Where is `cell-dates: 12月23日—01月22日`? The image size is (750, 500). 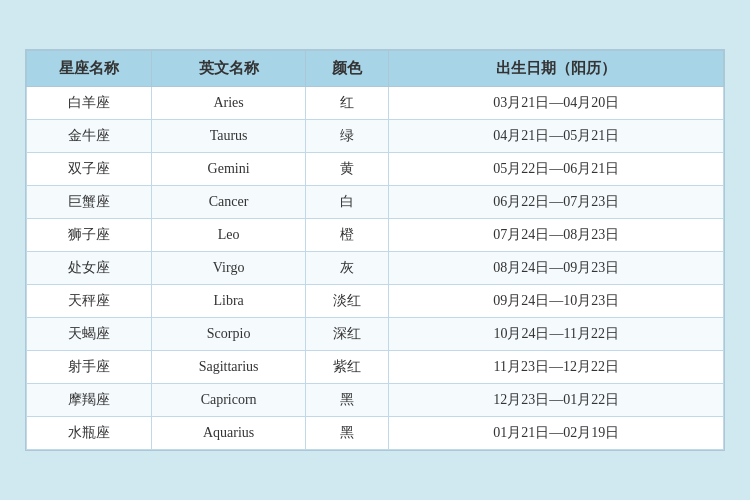
cell-dates: 12月23日—01月22日 is located at coordinates (556, 400).